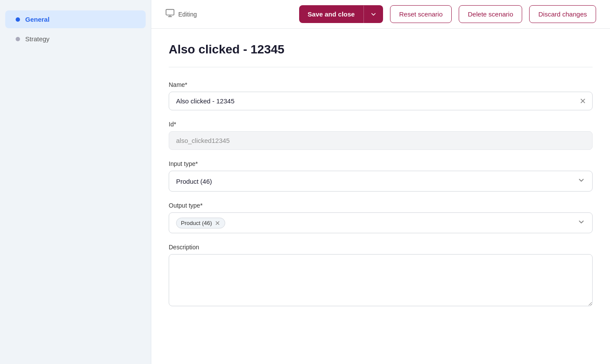 The image size is (610, 364). Describe the element at coordinates (490, 14) in the screenshot. I see `delete-scenario-button: Delete scenario` at that location.